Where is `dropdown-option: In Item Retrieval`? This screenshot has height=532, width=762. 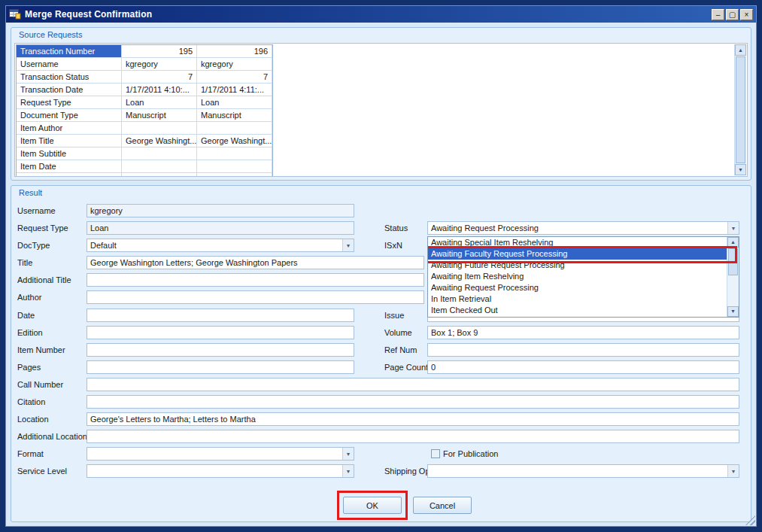
dropdown-option: In Item Retrieval is located at coordinates (578, 299).